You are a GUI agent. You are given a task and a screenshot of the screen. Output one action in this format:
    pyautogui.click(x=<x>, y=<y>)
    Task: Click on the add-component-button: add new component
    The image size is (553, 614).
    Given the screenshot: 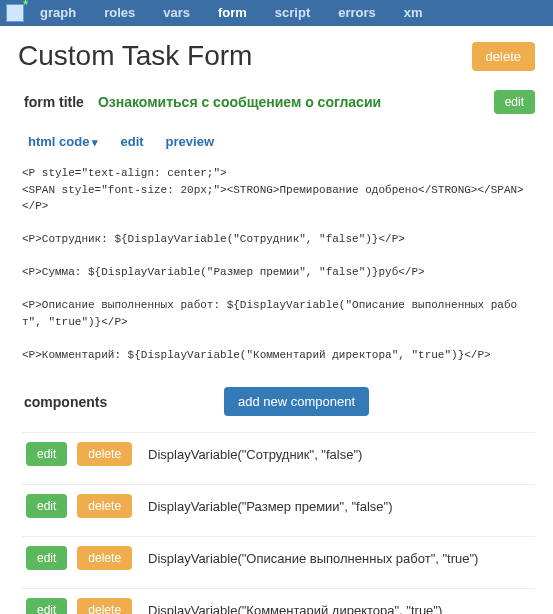 What is the action you would take?
    pyautogui.click(x=296, y=402)
    